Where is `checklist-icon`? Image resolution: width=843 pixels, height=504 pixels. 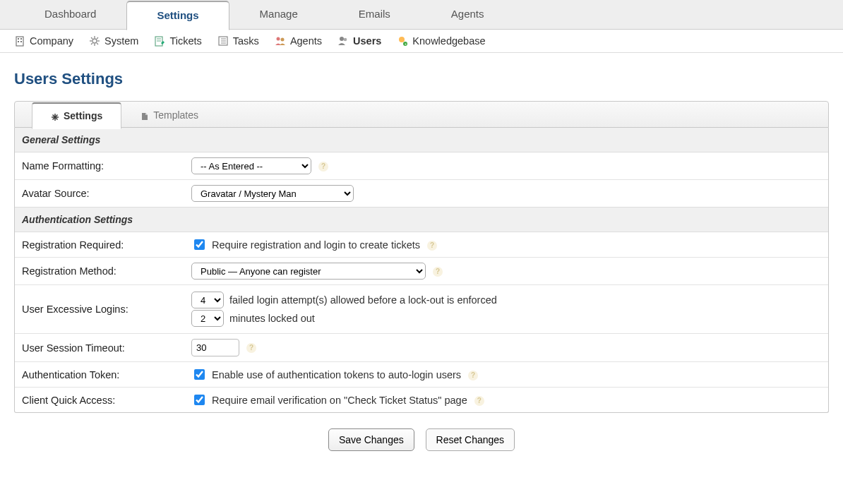
checklist-icon is located at coordinates (223, 41).